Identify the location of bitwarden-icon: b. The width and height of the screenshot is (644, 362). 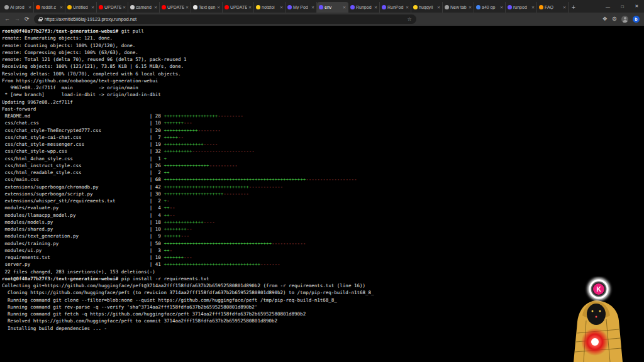
(636, 19).